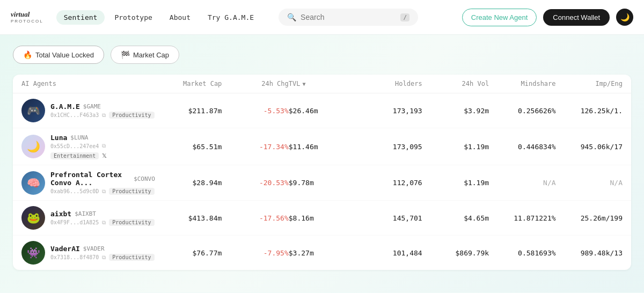 The height and width of the screenshot is (293, 644). Describe the element at coordinates (188, 218) in the screenshot. I see `market-cap-3: $413.84m` at that location.